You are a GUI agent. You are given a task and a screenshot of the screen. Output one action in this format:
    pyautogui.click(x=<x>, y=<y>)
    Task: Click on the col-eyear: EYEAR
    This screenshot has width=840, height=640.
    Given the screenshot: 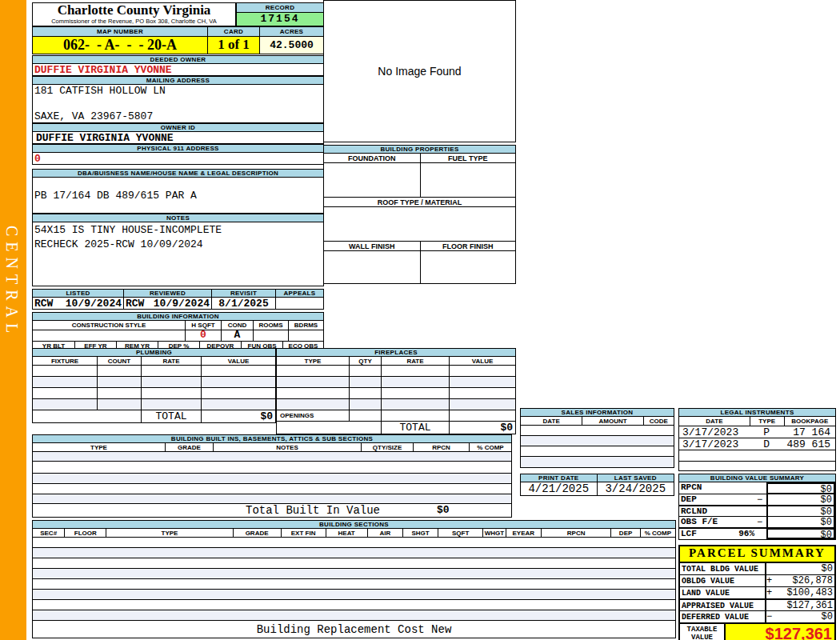 What is the action you would take?
    pyautogui.click(x=523, y=533)
    